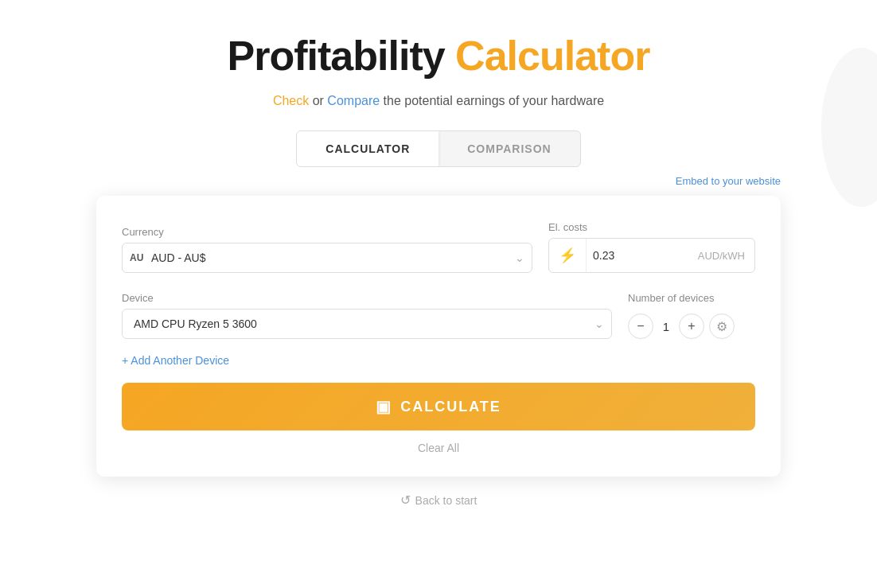 Image resolution: width=877 pixels, height=588 pixels. Describe the element at coordinates (568, 255) in the screenshot. I see `lightning-icon: ⚡` at that location.